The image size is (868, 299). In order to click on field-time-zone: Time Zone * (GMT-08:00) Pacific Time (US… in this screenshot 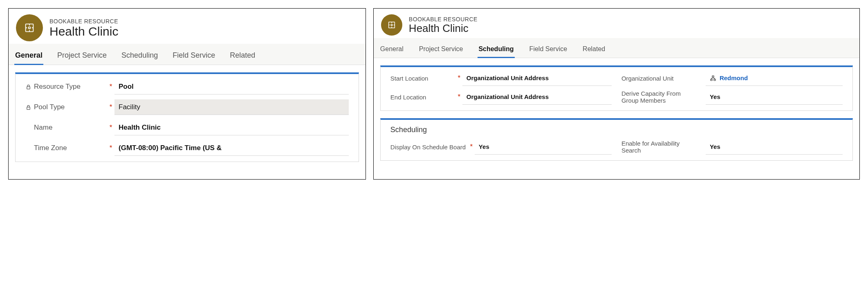, I will do `click(187, 146)`.